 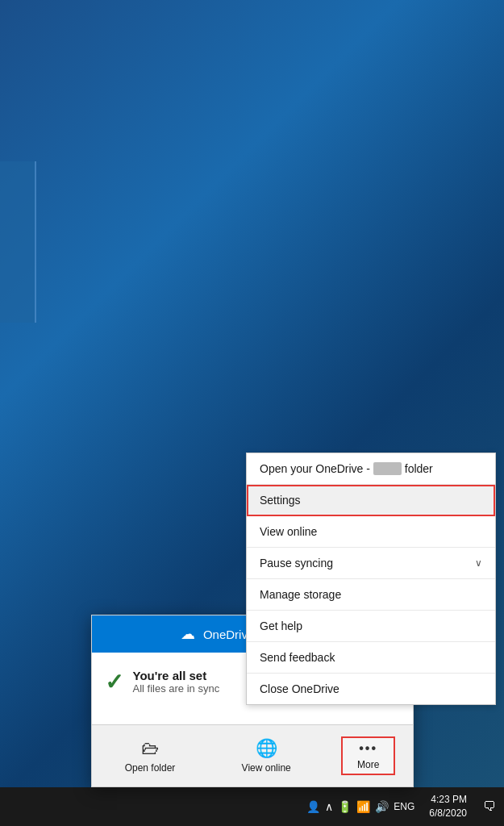 What do you see at coordinates (489, 807) in the screenshot?
I see `notification-icon: 🗨` at bounding box center [489, 807].